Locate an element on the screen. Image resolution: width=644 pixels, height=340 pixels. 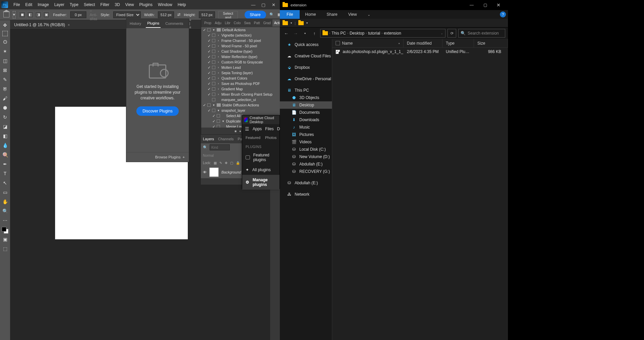
action-row: ✓▾snapshot_layer is located at coordinates (241, 110).